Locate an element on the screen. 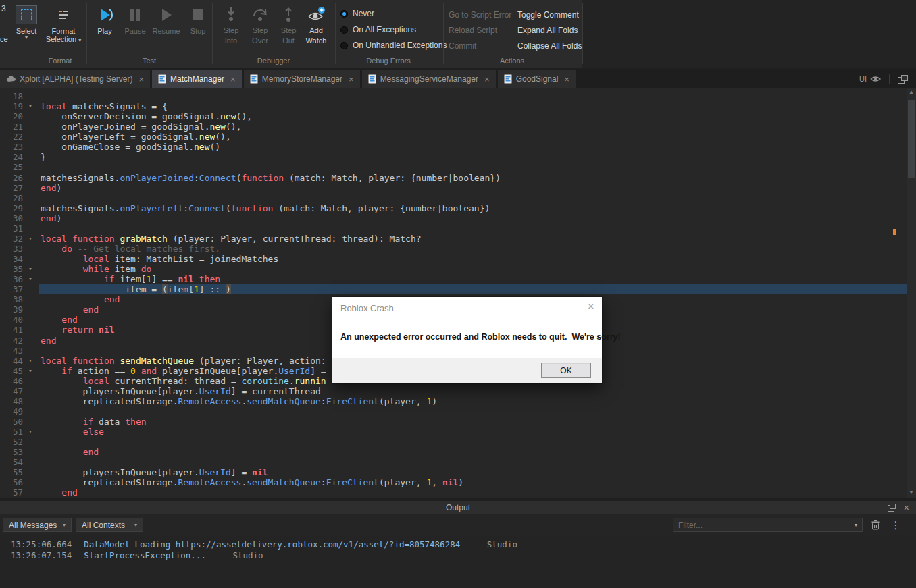 The width and height of the screenshot is (916, 588). ui-visibility-toggle: UI is located at coordinates (870, 79).